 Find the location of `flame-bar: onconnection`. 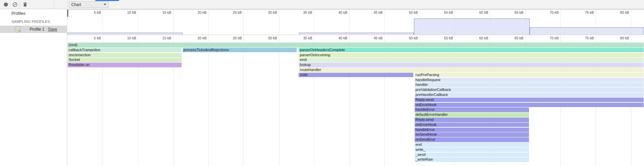

flame-bar: onconnection is located at coordinates (124, 55).